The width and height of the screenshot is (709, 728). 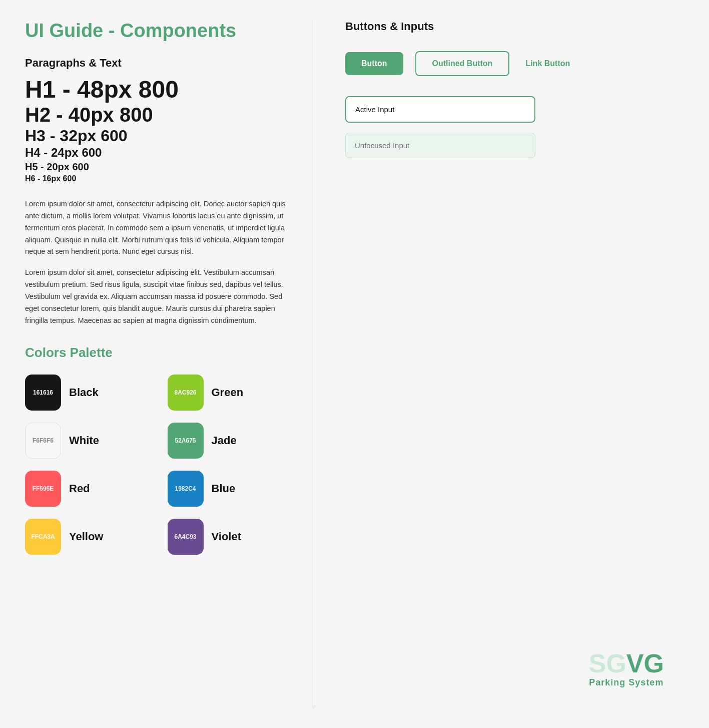 I want to click on color-name: Violet, so click(x=227, y=537).